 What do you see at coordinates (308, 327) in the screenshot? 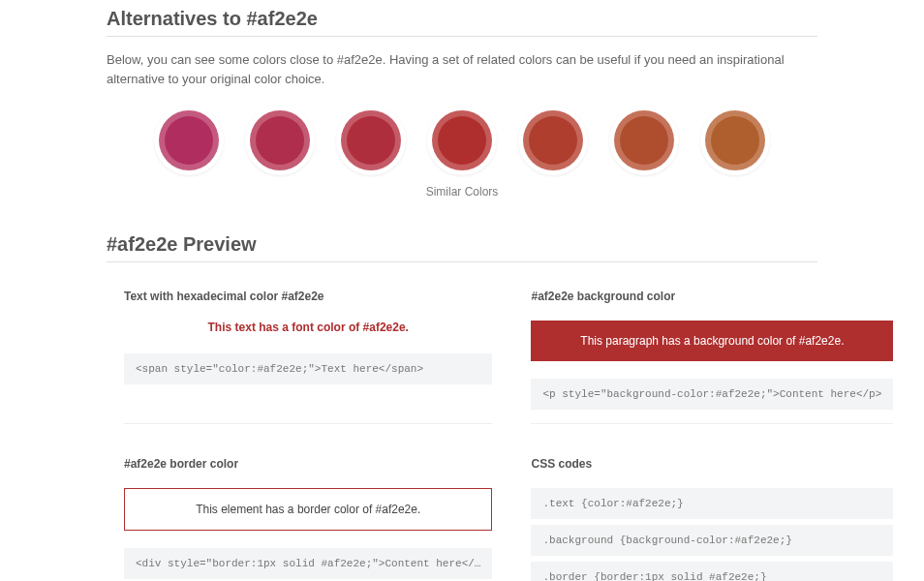
I see `text-color-sample: This text has a font color of #af2e2e.` at bounding box center [308, 327].